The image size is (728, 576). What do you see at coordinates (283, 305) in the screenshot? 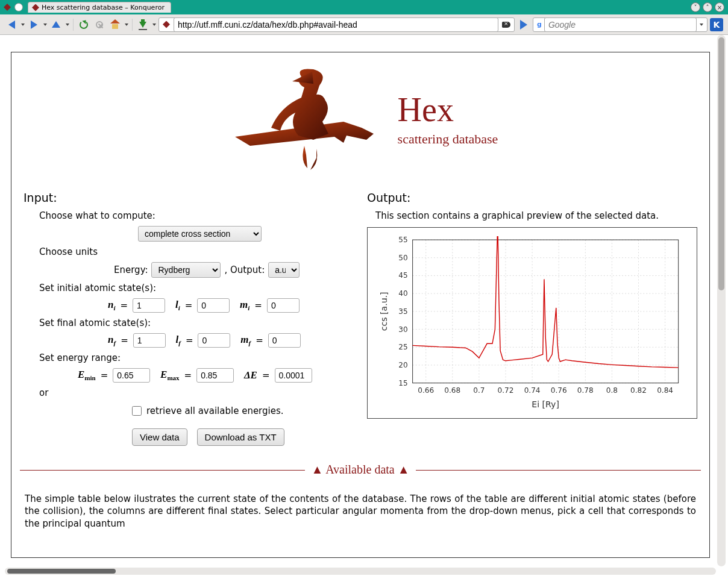
I see `mi-input` at bounding box center [283, 305].